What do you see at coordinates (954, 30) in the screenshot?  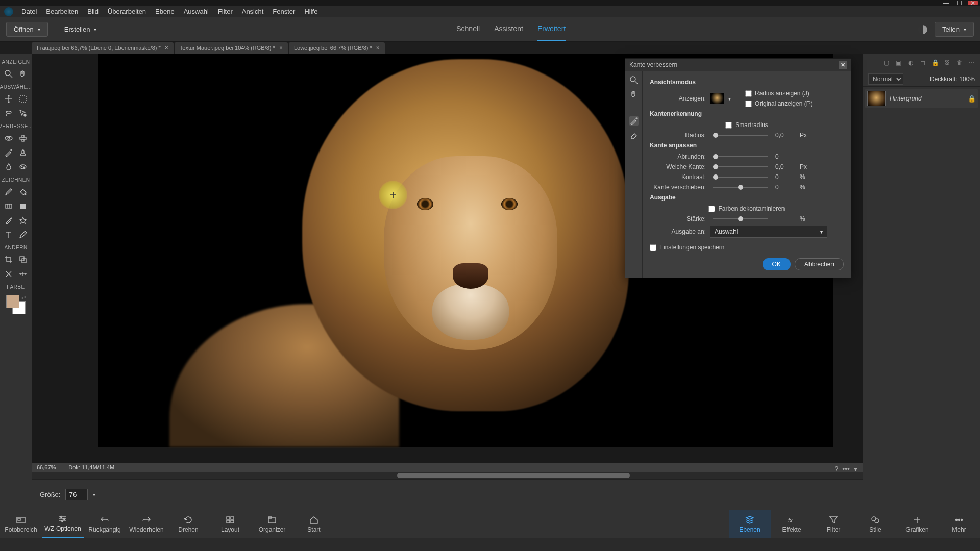 I see `share-button: Teilen▾` at bounding box center [954, 30].